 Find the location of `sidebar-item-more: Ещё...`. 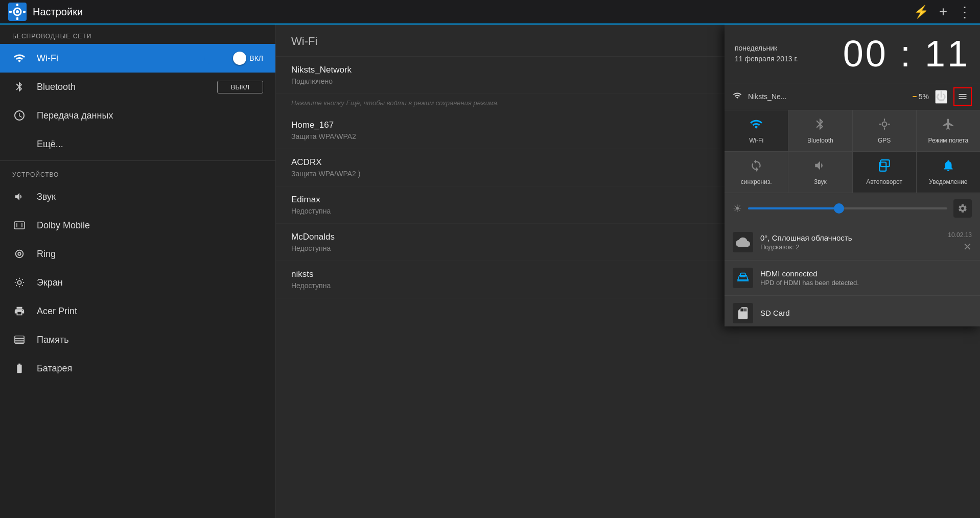

sidebar-item-more: Ещё... is located at coordinates (138, 144).